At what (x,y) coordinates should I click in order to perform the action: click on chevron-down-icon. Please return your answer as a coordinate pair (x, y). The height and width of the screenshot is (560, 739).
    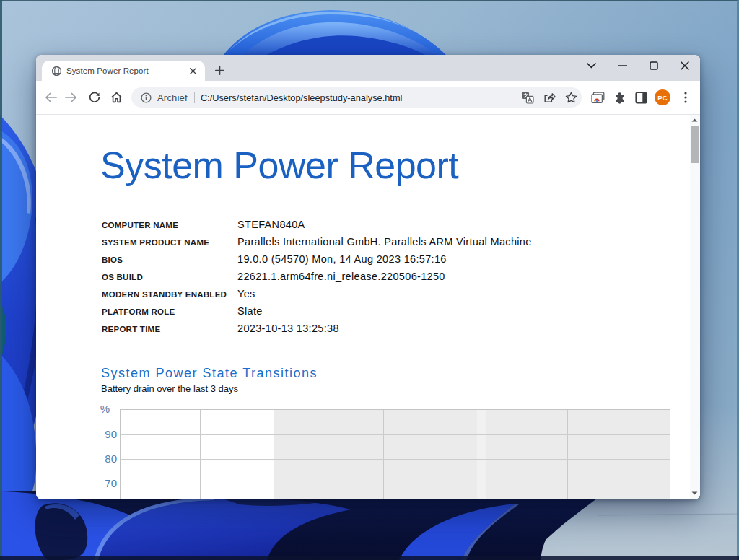
    Looking at the image, I should click on (592, 66).